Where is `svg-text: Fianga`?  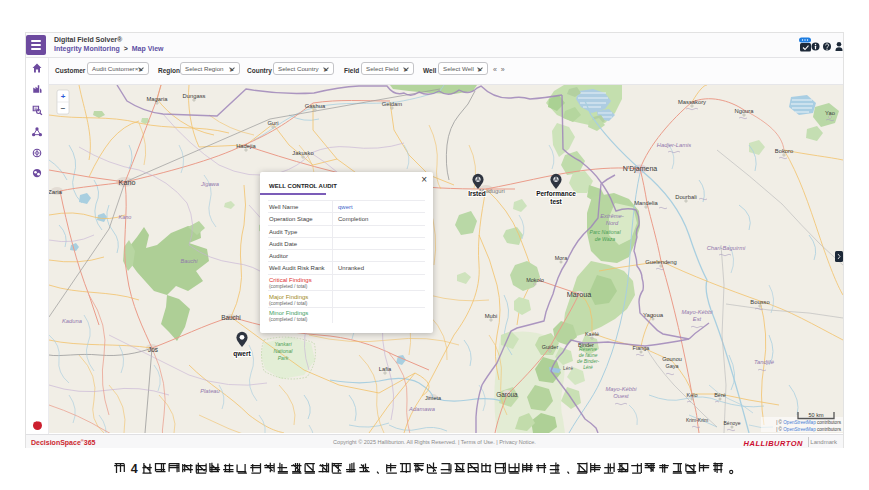 svg-text: Fianga is located at coordinates (642, 348).